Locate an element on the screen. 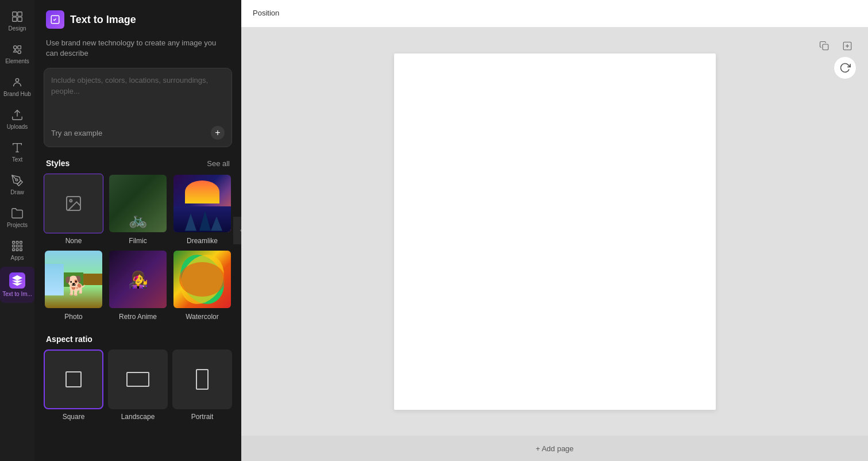 This screenshot has height=461, width=868. sidebar-item-apps-label: Apps is located at coordinates (17, 258).